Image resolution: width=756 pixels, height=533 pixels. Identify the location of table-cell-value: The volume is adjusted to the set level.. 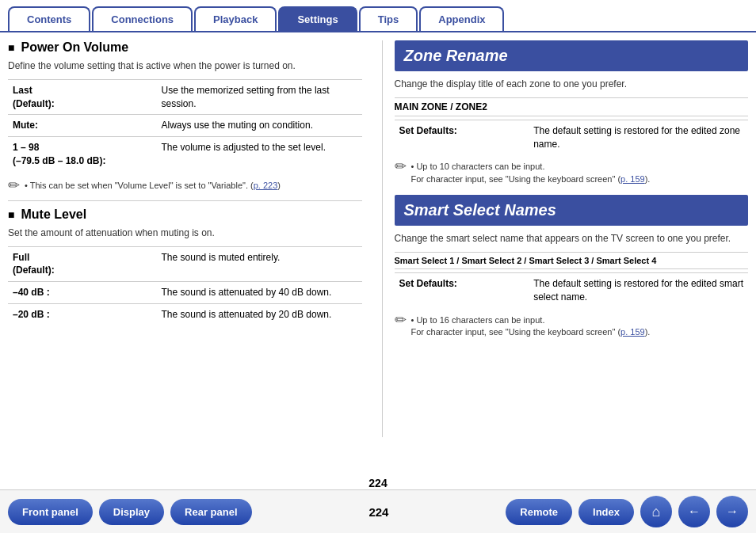
(260, 154).